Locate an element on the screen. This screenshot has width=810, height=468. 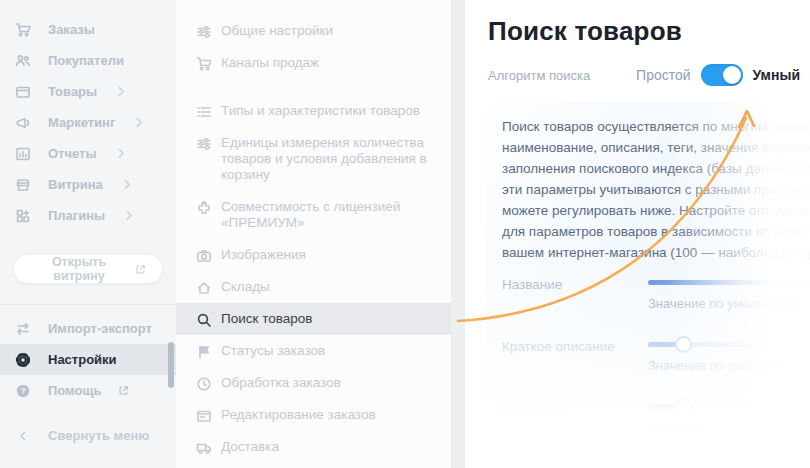
sidebar-item-label: Заказы is located at coordinates (72, 30).